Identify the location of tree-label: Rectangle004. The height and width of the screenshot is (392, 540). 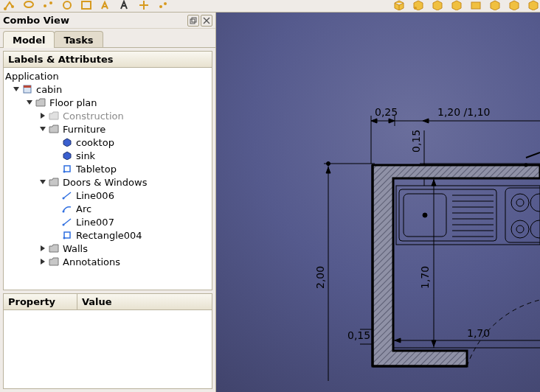
(109, 236).